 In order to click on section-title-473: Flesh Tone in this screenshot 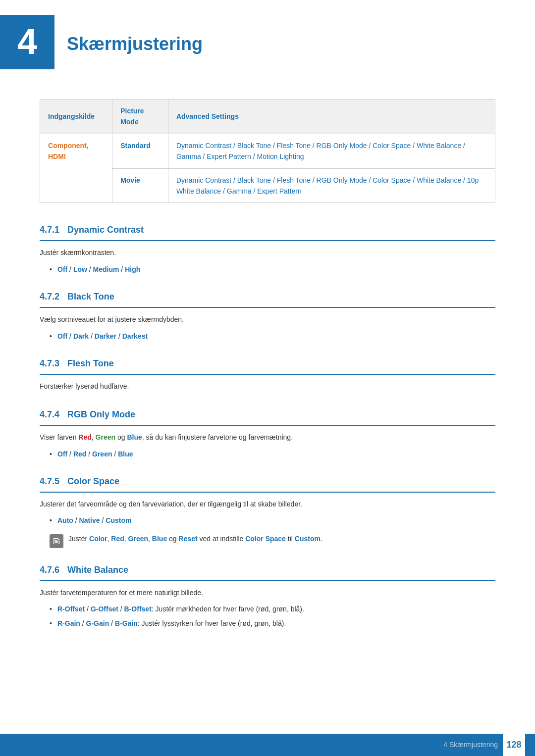, I will do `click(91, 363)`.